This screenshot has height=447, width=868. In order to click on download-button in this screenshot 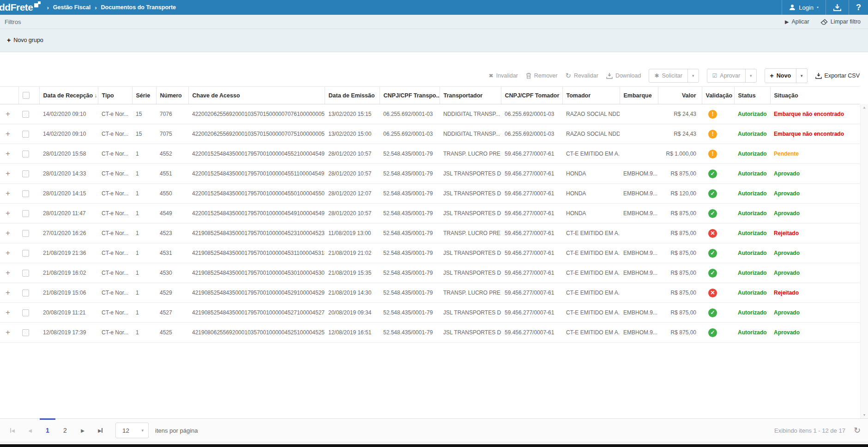, I will do `click(837, 7)`.